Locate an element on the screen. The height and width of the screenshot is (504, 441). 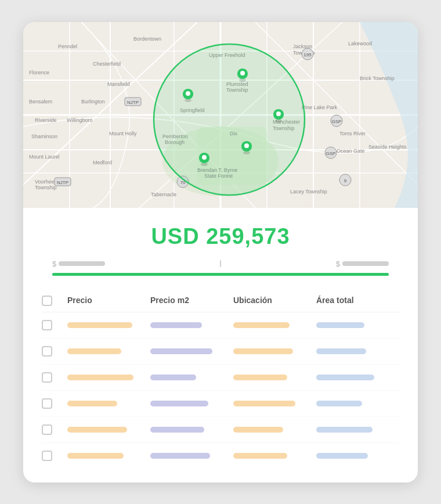
svg-text: Mount Laurel is located at coordinates (44, 157).